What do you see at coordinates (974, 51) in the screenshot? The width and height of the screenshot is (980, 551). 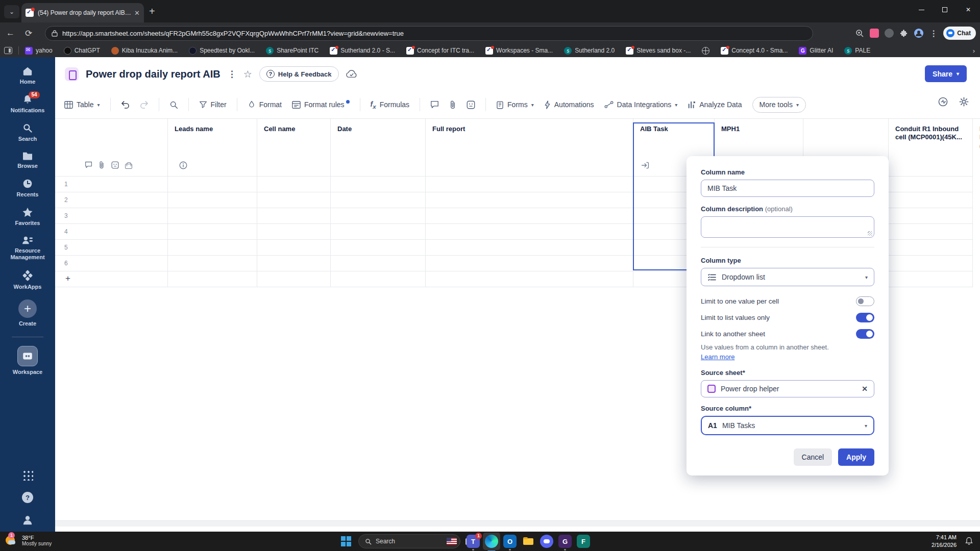 I see `bookmarks-overflow-icon: ›` at bounding box center [974, 51].